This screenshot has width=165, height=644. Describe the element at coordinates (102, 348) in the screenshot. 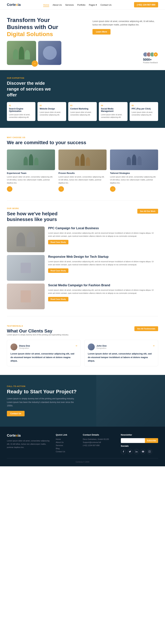

I see `test-desig-2: Designation` at that location.